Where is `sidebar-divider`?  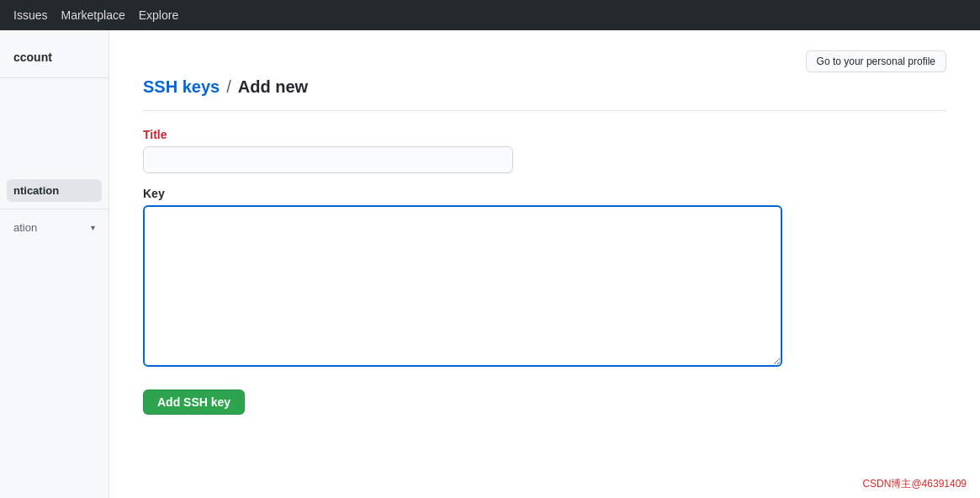
sidebar-divider is located at coordinates (54, 77).